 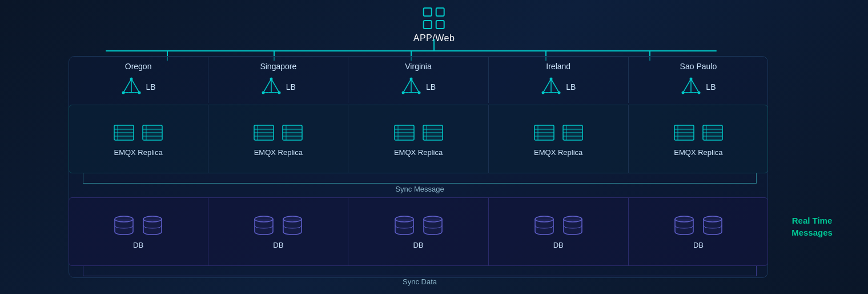 What do you see at coordinates (292, 225) in the screenshot?
I see `db-icon-2b` at bounding box center [292, 225].